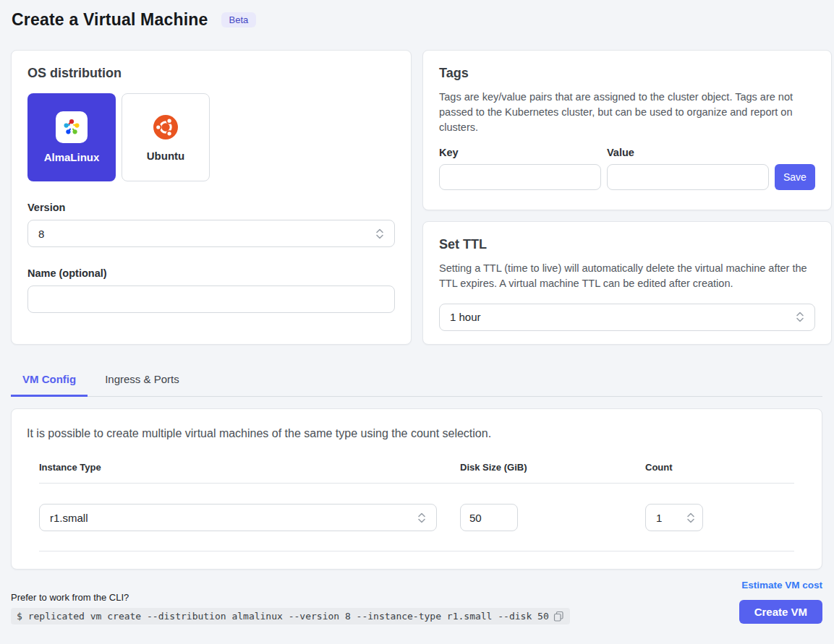 The image size is (834, 644). Describe the element at coordinates (417, 518) in the screenshot. I see `table-row: r1.small 1` at that location.